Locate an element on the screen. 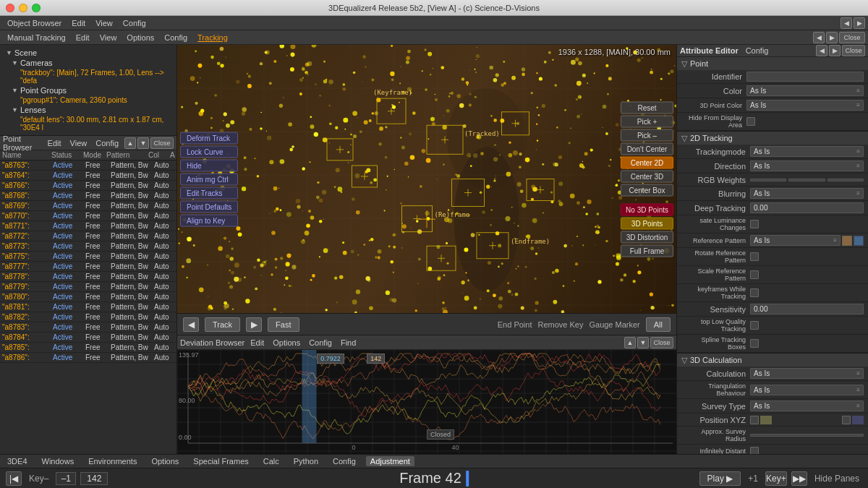 The width and height of the screenshot is (868, 488). lock-curve-btn: Lock Curve is located at coordinates (209, 152).